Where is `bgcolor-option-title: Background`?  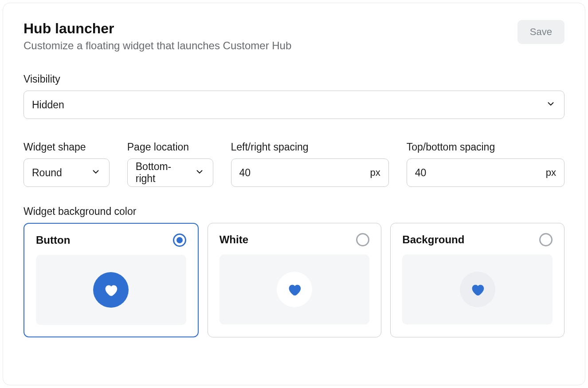 bgcolor-option-title: Background is located at coordinates (433, 240).